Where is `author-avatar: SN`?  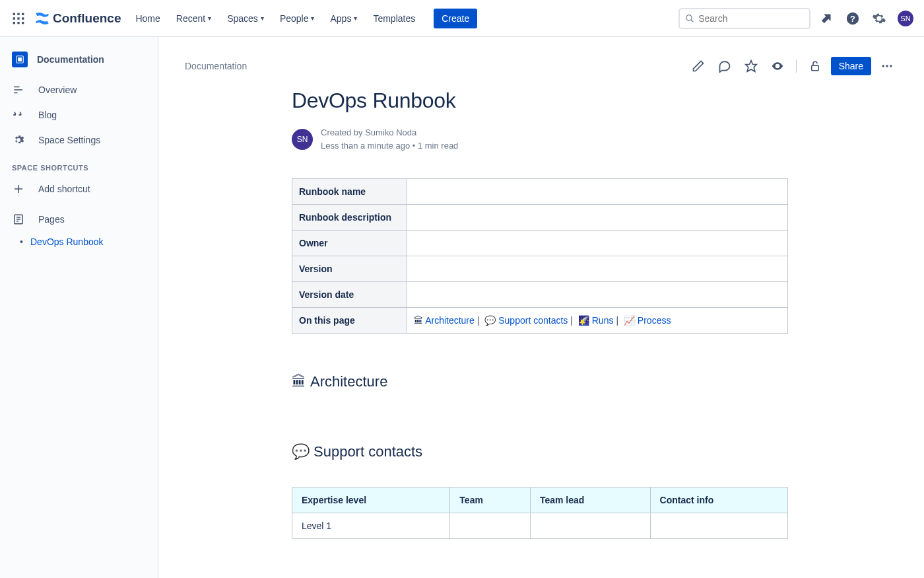 author-avatar: SN is located at coordinates (302, 139).